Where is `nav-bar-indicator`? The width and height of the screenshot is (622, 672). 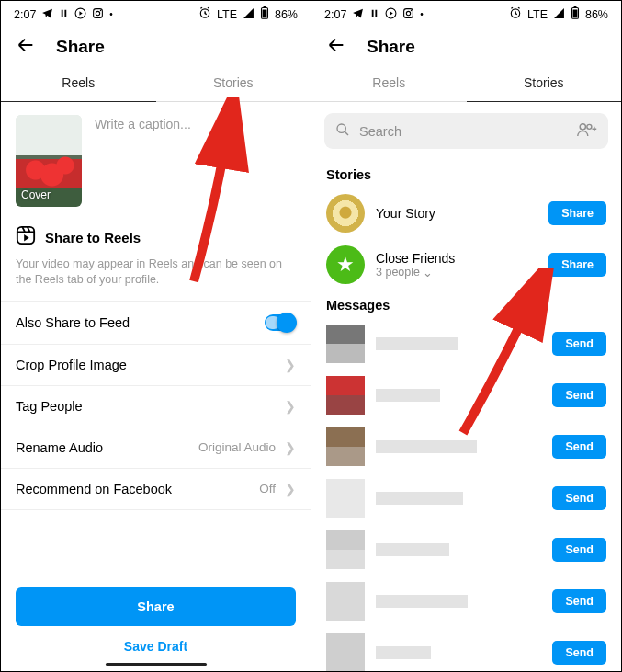 nav-bar-indicator is located at coordinates (156, 664).